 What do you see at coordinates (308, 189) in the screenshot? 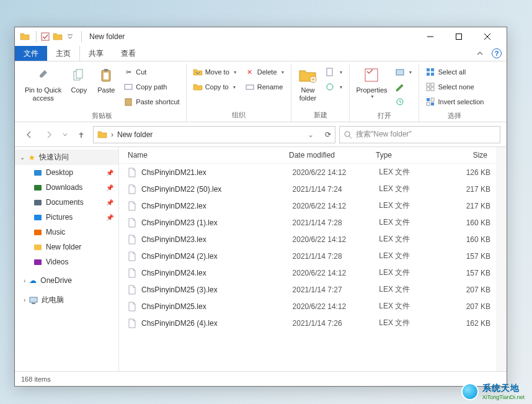
I see `file-row: ChsPinyinDM22 (50).lex2021/1/14 7:24LEX …` at bounding box center [308, 189].